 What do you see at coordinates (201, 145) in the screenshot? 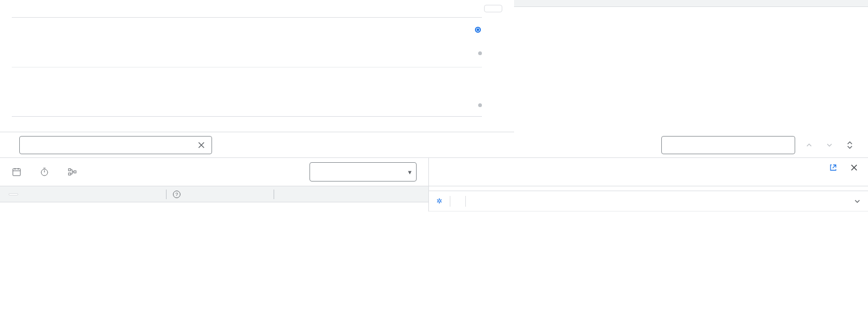
I see `clear-icon` at bounding box center [201, 145].